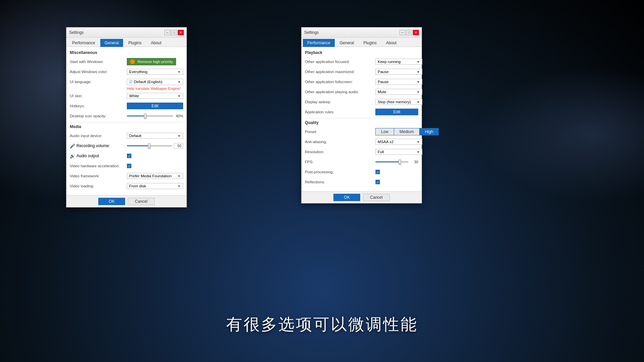 This screenshot has width=644, height=362. What do you see at coordinates (155, 116) in the screenshot?
I see `desktop-opacity-slider: 40%` at bounding box center [155, 116].